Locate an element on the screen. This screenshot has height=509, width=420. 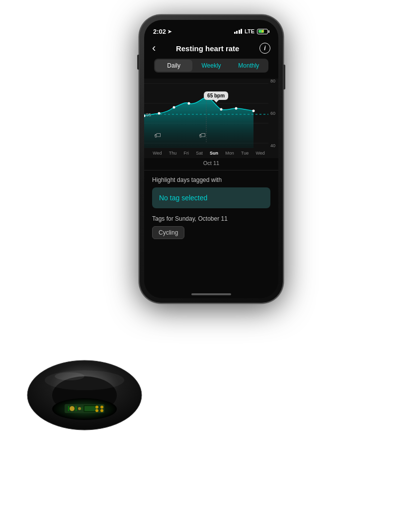
x-label-mon: Mon is located at coordinates (230, 153).